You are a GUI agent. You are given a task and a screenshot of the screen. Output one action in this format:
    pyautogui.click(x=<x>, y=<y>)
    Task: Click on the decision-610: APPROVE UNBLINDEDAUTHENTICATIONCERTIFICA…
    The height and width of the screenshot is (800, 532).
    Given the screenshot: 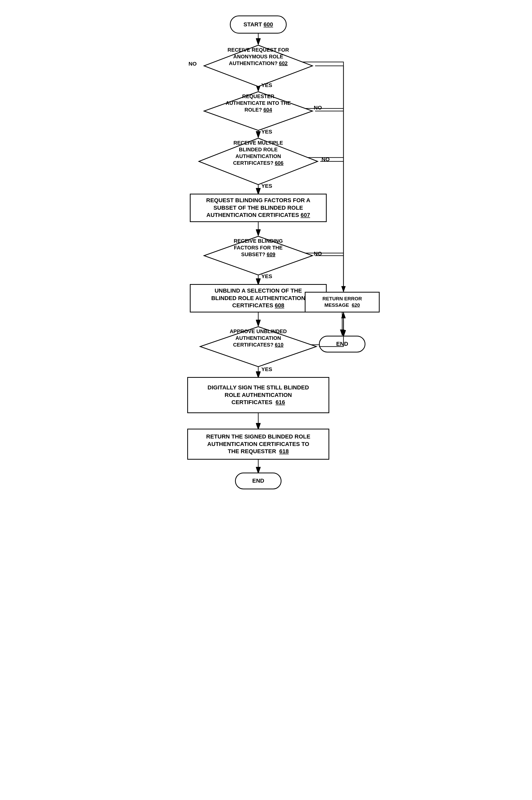 What is the action you would take?
    pyautogui.click(x=258, y=347)
    